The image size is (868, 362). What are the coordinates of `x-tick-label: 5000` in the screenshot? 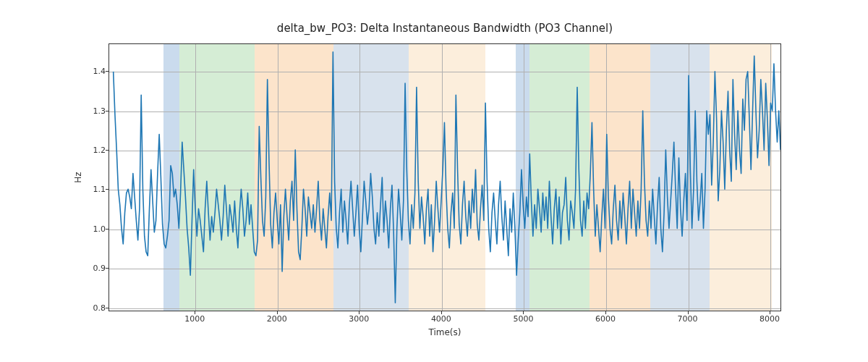 It's located at (523, 319).